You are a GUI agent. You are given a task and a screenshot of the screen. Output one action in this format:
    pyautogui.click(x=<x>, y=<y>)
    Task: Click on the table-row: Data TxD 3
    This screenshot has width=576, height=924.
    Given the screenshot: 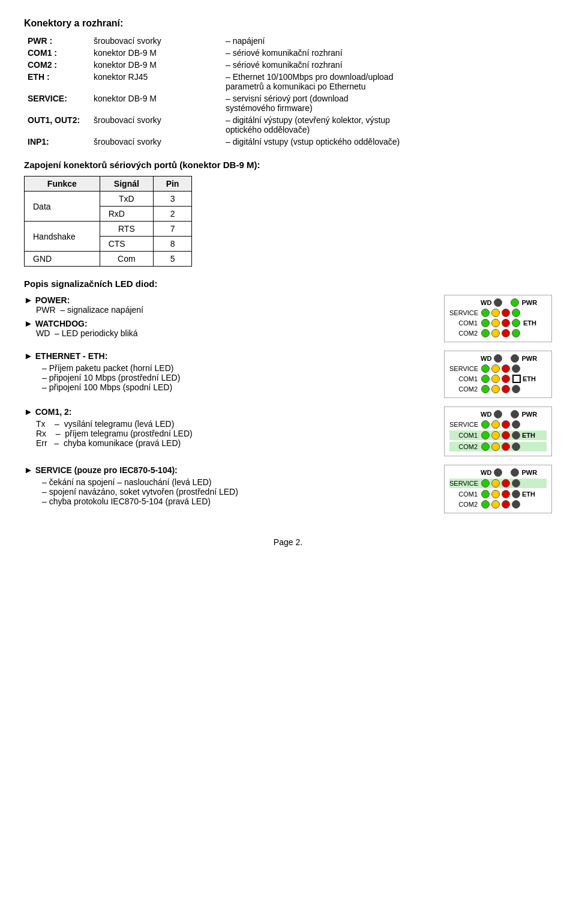 What is the action you would take?
    pyautogui.click(x=108, y=199)
    